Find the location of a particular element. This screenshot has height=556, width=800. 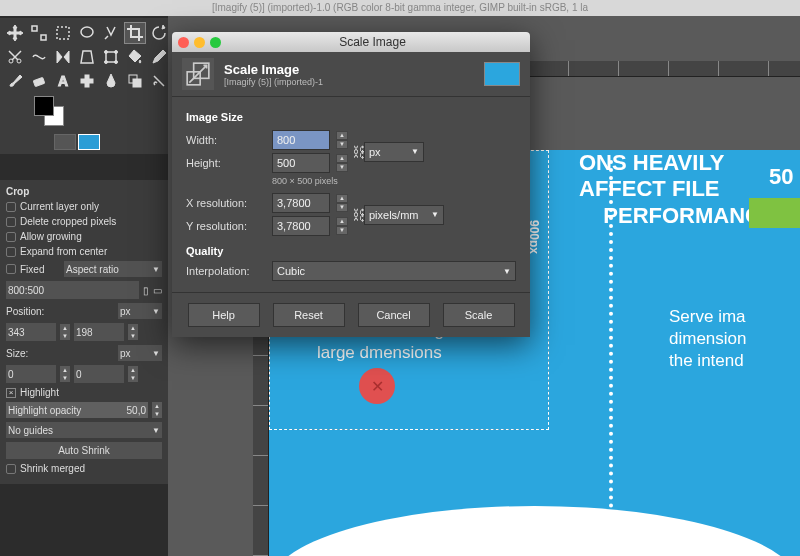

chk-fixed is located at coordinates (11, 269).